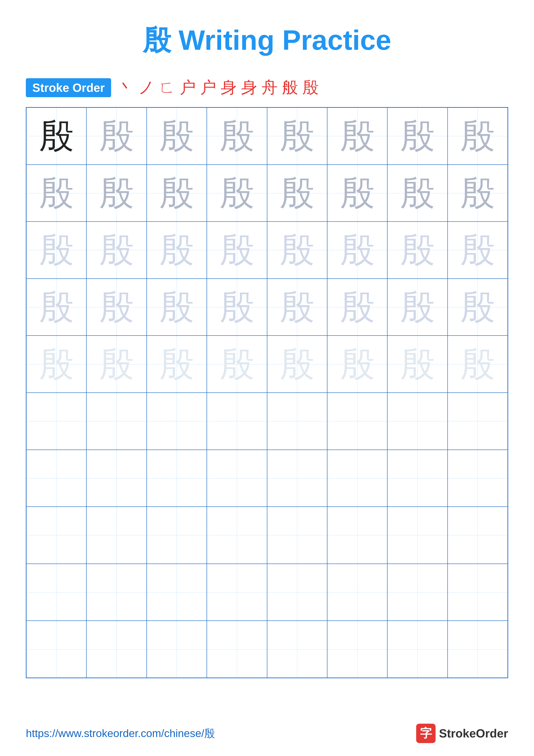 The image size is (534, 756). What do you see at coordinates (57, 364) in the screenshot?
I see `grid-cell-4-0: 殷` at bounding box center [57, 364].